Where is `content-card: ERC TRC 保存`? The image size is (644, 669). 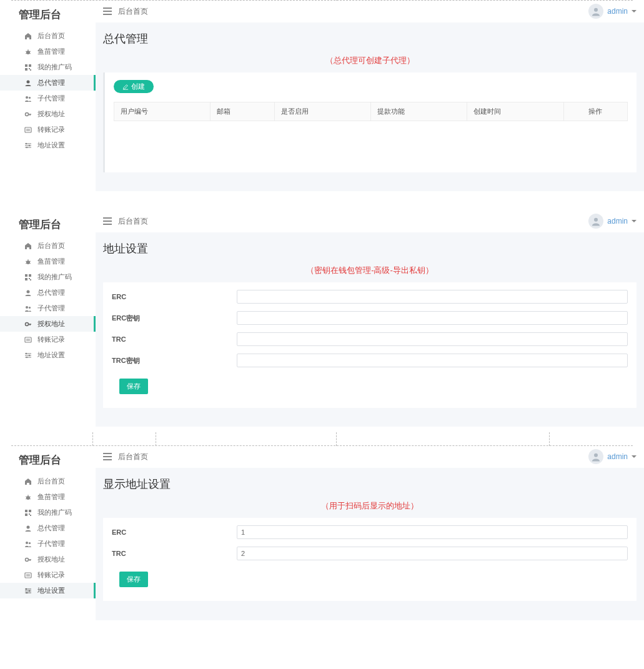 content-card: ERC TRC 保存 is located at coordinates (370, 560).